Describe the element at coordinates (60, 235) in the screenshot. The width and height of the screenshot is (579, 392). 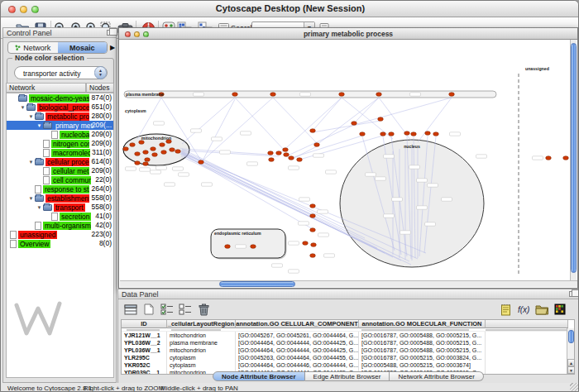
I see `tree-row: unassigned223(0)` at that location.